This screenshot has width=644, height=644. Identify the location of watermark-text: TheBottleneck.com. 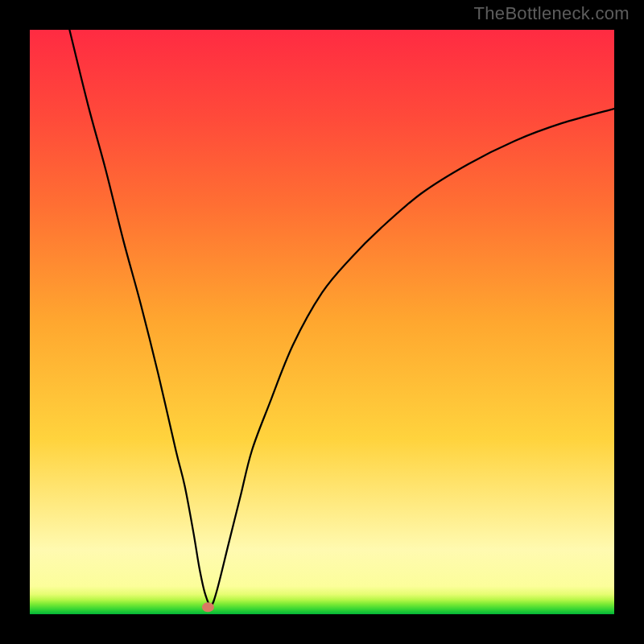
(552, 14).